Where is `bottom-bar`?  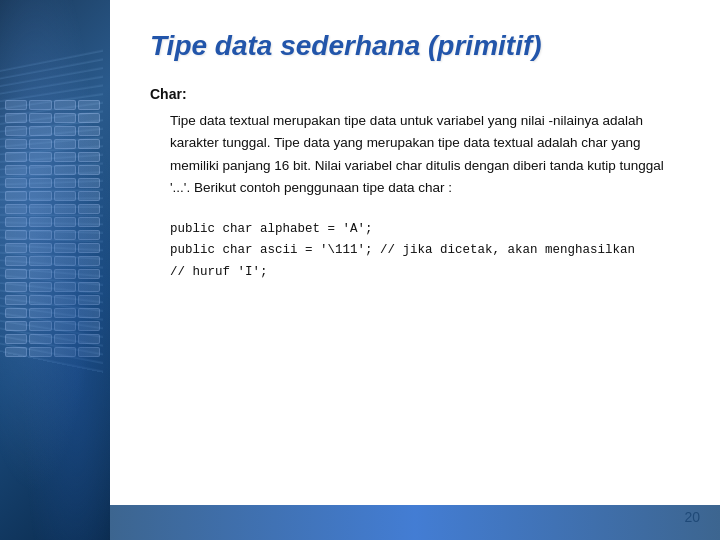
bottom-bar is located at coordinates (415, 522).